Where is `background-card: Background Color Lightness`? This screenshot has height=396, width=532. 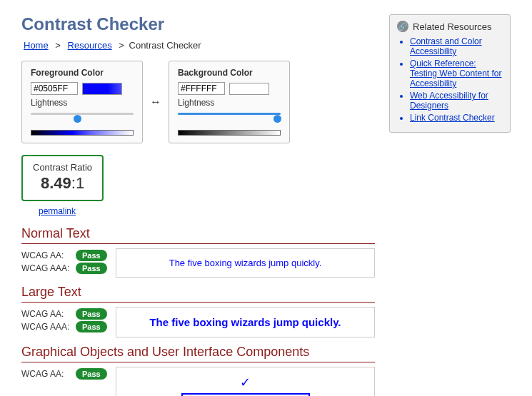 background-card: Background Color Lightness is located at coordinates (229, 102).